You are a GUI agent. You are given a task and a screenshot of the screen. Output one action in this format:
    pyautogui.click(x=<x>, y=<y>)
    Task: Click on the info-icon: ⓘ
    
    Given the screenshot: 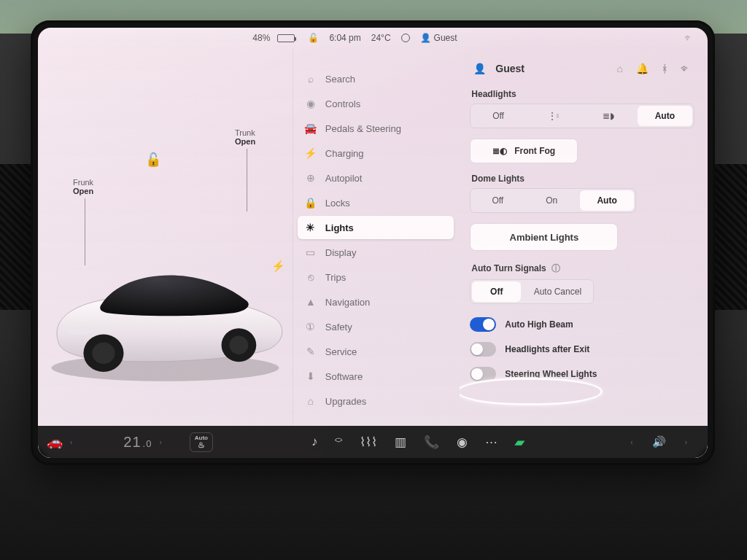 What is the action you would take?
    pyautogui.click(x=556, y=268)
    